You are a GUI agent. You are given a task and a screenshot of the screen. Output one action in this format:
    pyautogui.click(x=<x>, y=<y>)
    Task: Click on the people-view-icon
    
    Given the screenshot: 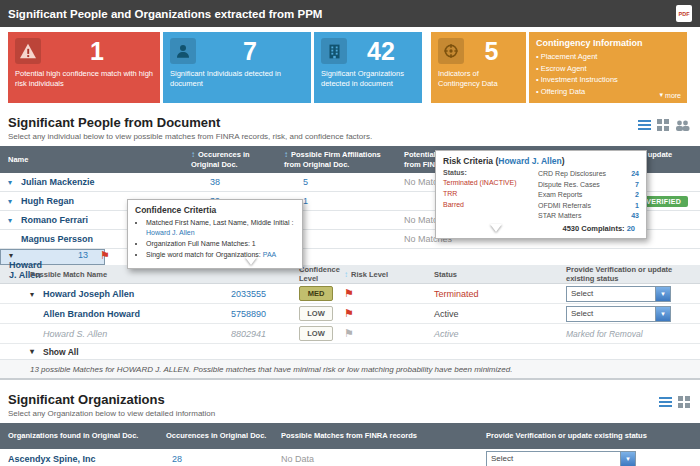 What is the action you would take?
    pyautogui.click(x=682, y=126)
    